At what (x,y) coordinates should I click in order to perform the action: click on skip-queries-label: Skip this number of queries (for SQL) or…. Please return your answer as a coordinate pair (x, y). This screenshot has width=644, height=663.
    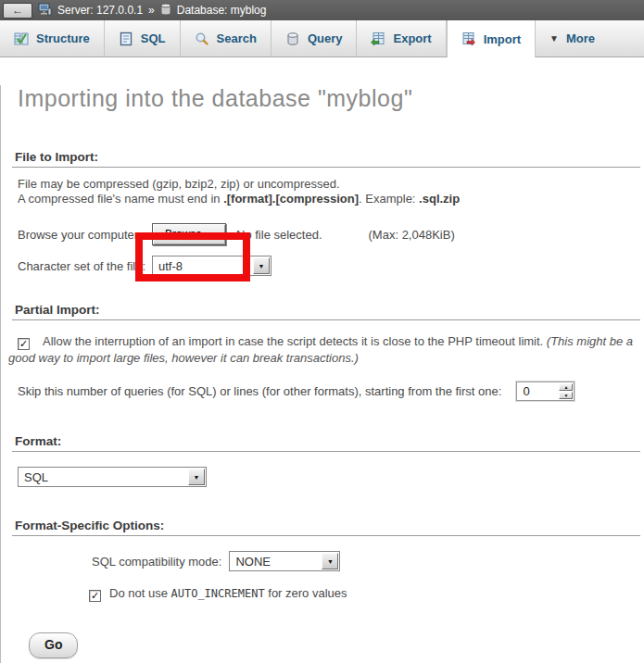
    Looking at the image, I should click on (259, 391).